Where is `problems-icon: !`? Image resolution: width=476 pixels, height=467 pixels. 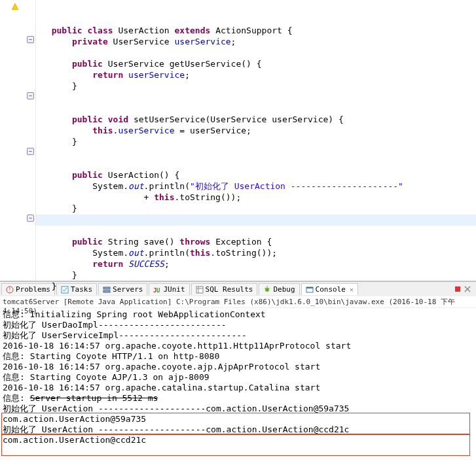
problems-icon: ! is located at coordinates (10, 290).